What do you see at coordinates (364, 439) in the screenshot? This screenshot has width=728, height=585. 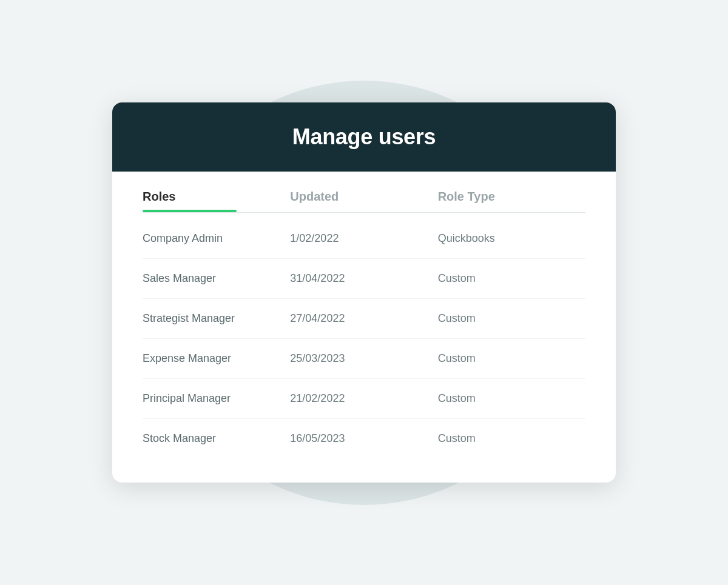 I see `cell-updated: 16/05/2023` at bounding box center [364, 439].